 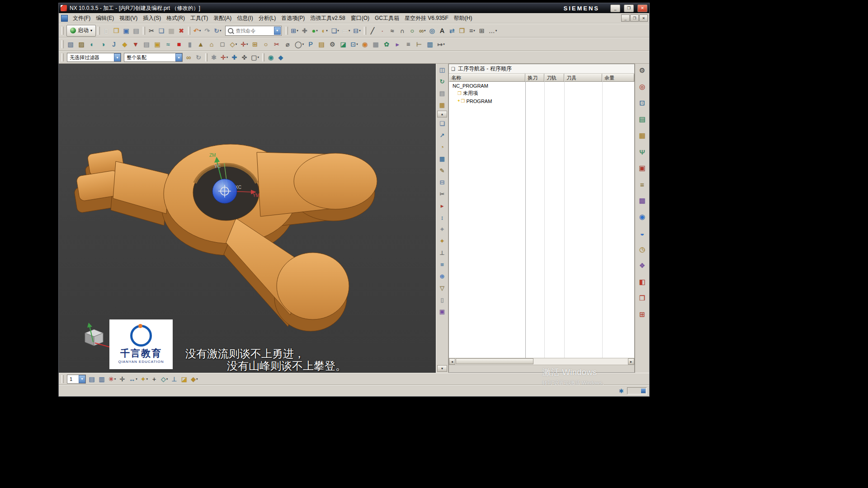 What do you see at coordinates (322, 44) in the screenshot?
I see `notebook-icon: ▤` at bounding box center [322, 44].